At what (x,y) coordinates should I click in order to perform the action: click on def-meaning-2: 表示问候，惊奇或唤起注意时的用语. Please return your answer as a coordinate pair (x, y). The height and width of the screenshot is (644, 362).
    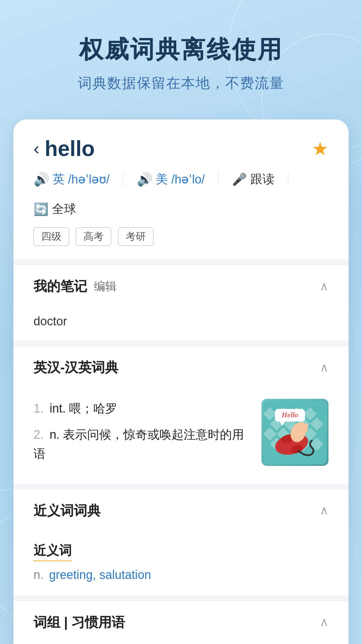
    Looking at the image, I should click on (139, 444).